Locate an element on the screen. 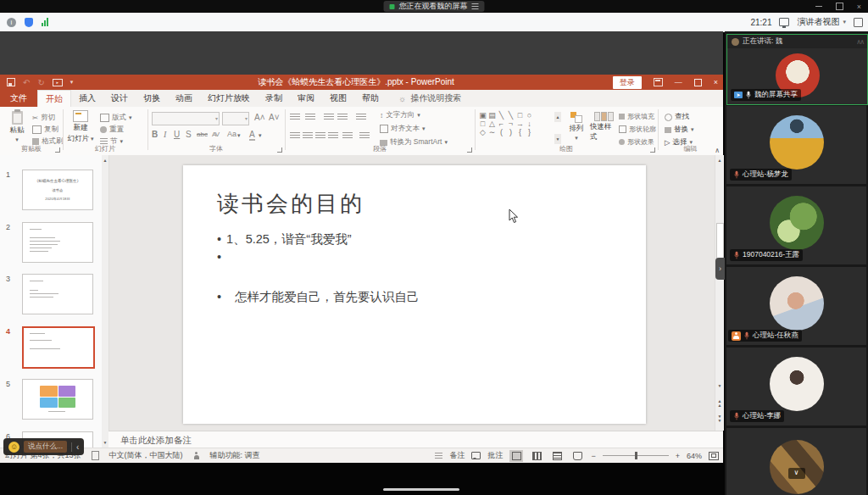 This screenshot has width=868, height=495. reset-button: 重置 is located at coordinates (112, 130).